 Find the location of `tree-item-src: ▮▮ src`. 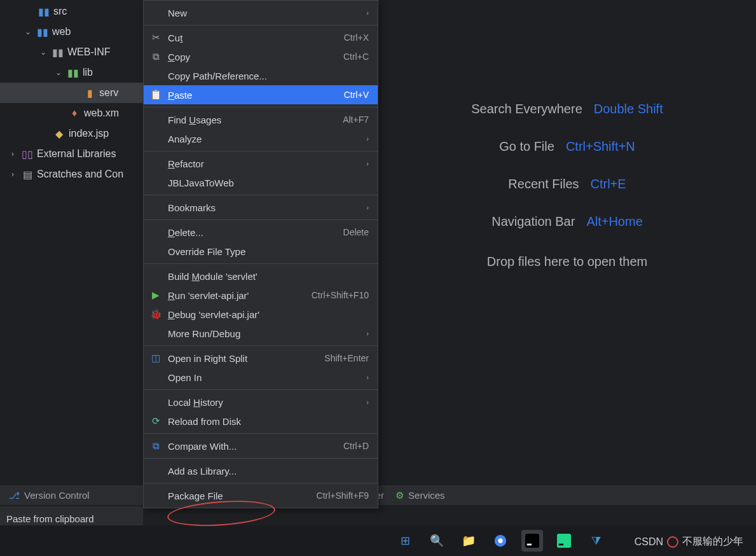

tree-item-src: ▮▮ src is located at coordinates (71, 11).